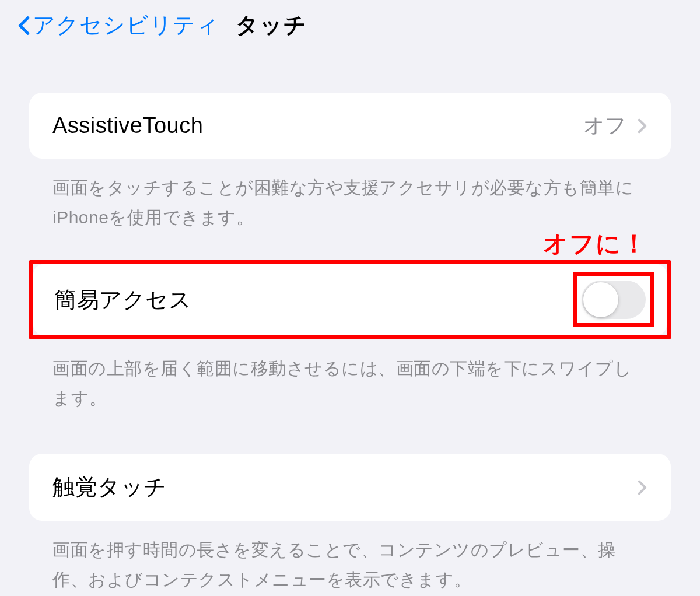  What do you see at coordinates (272, 26) in the screenshot?
I see `page-title: タッチ` at bounding box center [272, 26].